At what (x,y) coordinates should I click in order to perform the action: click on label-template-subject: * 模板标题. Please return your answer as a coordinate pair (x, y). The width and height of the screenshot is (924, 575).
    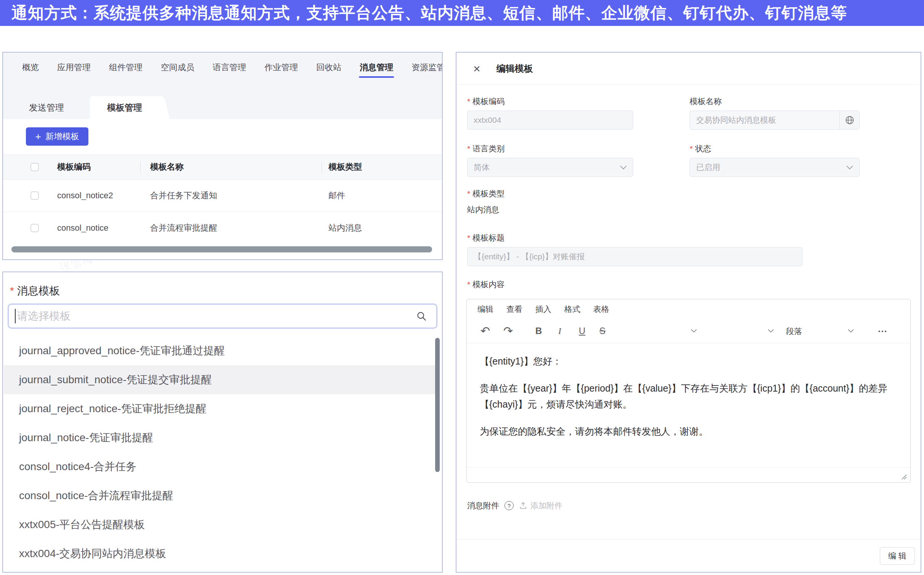
    Looking at the image, I should click on (486, 238).